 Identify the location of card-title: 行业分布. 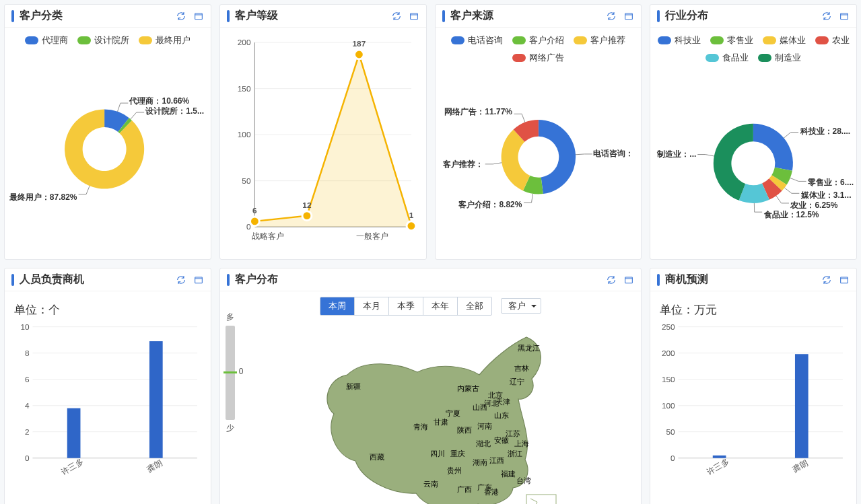
(687, 16).